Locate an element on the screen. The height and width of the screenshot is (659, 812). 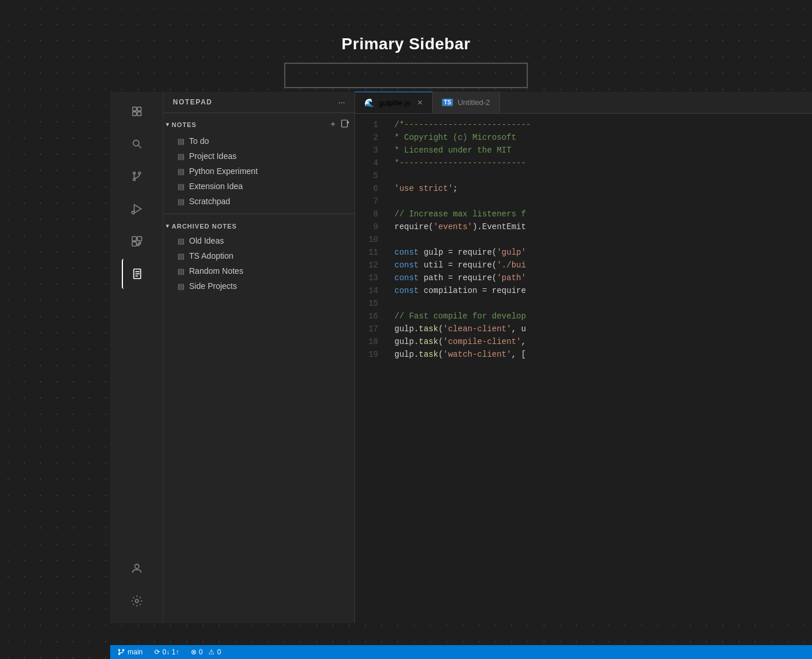
line-numbers: 12345 678910 1112131415 16171819 is located at coordinates (370, 368).